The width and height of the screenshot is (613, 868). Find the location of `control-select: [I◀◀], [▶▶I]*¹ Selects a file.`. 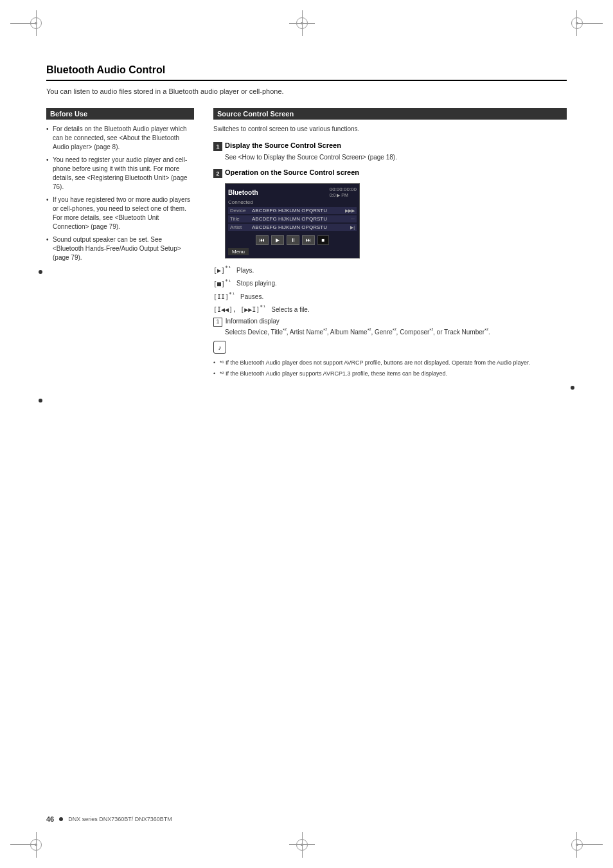

control-select: [I◀◀], [▶▶I]*¹ Selects a file. is located at coordinates (390, 309).